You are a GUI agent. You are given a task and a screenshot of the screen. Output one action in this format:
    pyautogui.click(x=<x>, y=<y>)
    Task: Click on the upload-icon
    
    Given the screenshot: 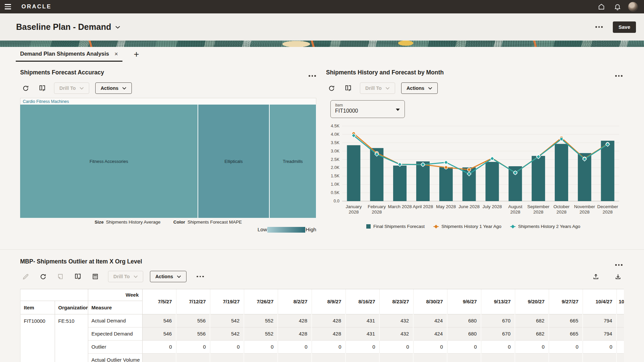 What is the action you would take?
    pyautogui.click(x=596, y=277)
    